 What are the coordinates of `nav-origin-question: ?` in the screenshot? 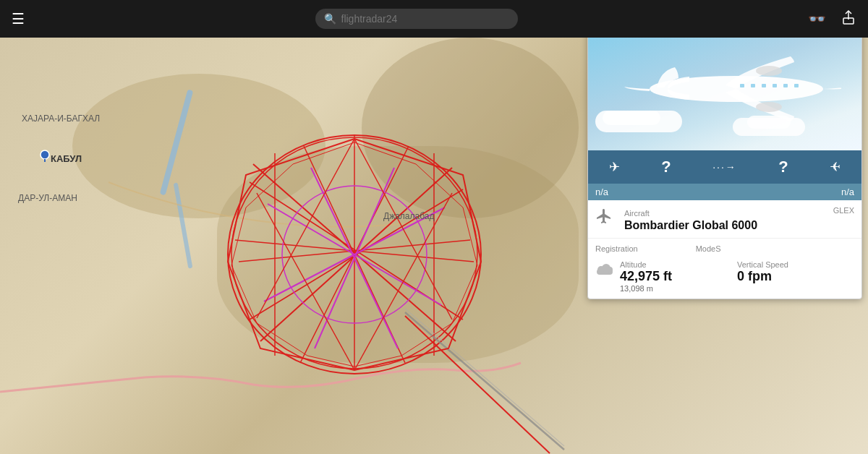 It's located at (665, 167).